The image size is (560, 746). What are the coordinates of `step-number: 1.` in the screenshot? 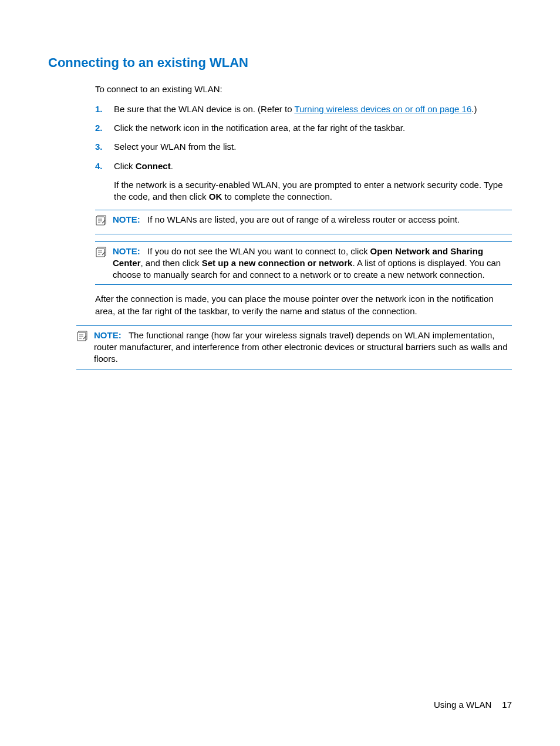 It's located at (104, 109).